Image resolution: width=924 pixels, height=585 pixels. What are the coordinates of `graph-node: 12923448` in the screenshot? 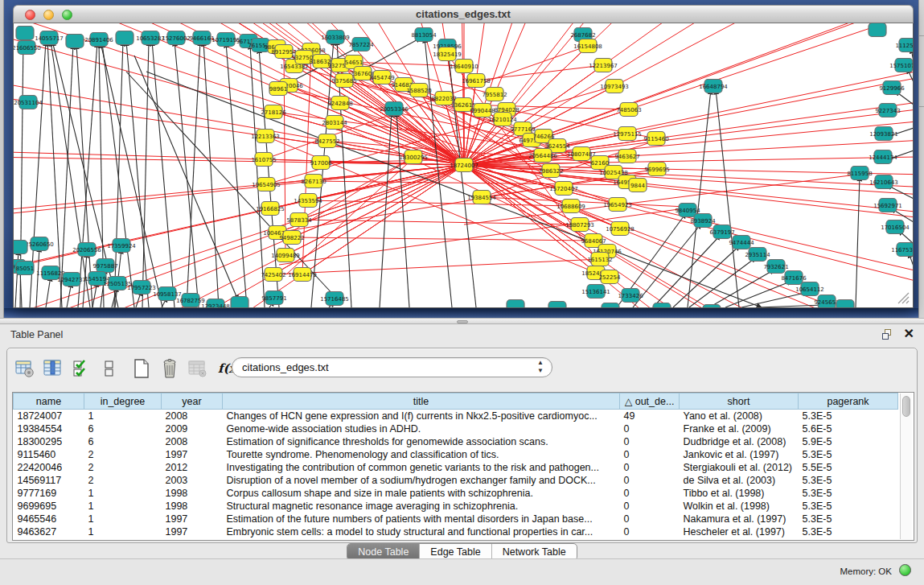 It's located at (216, 304).